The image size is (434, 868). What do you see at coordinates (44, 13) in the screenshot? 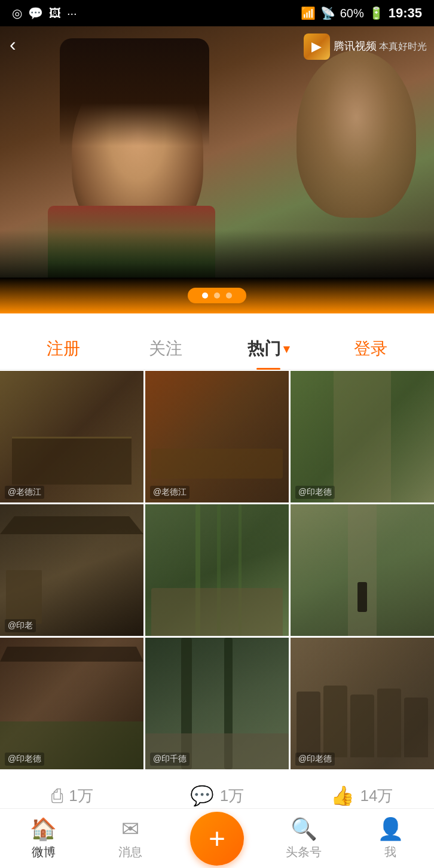
I see `status-bar-left: ◎ 💬 🖼 ···` at bounding box center [44, 13].